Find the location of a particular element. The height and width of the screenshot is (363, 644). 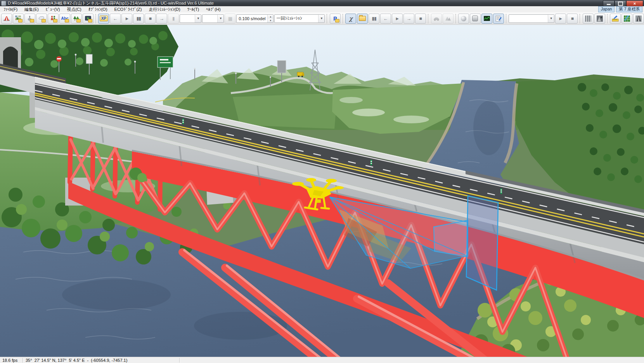

monitor-button is located at coordinates (487, 19).